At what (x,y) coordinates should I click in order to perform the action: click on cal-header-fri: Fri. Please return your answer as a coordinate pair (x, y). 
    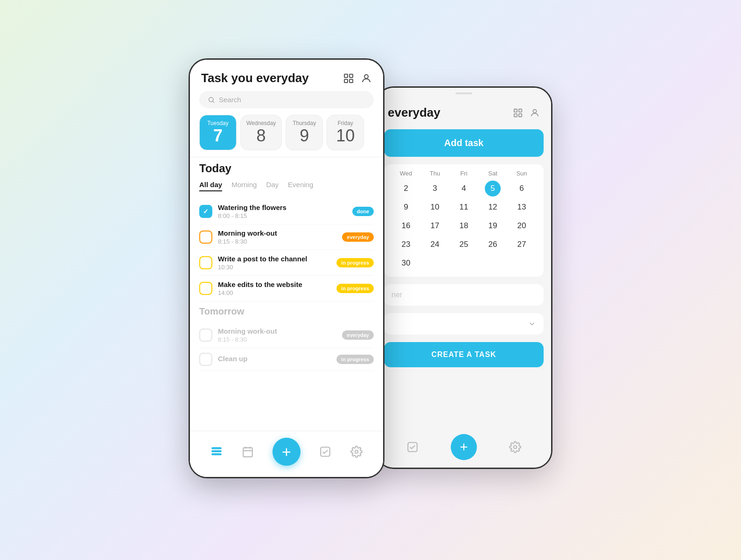
    Looking at the image, I should click on (464, 174).